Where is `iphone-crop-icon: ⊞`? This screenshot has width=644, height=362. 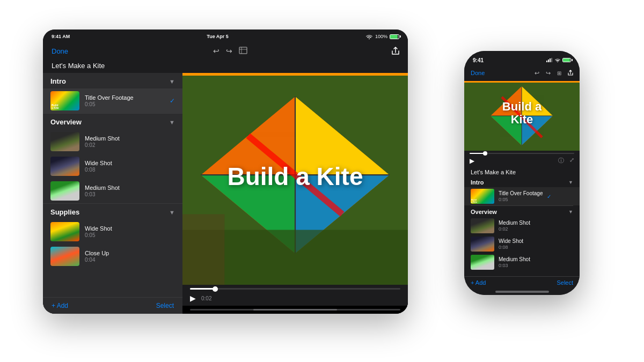 iphone-crop-icon: ⊞ is located at coordinates (559, 73).